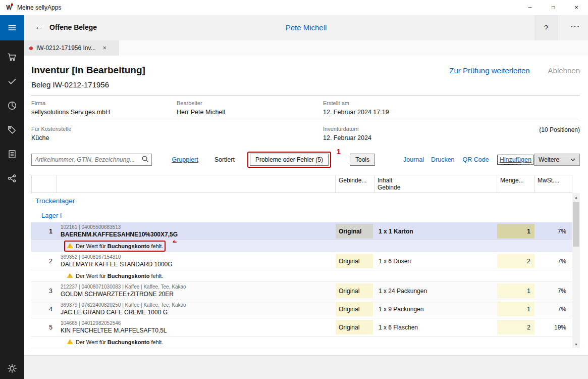  I want to click on cart-icon, so click(12, 57).